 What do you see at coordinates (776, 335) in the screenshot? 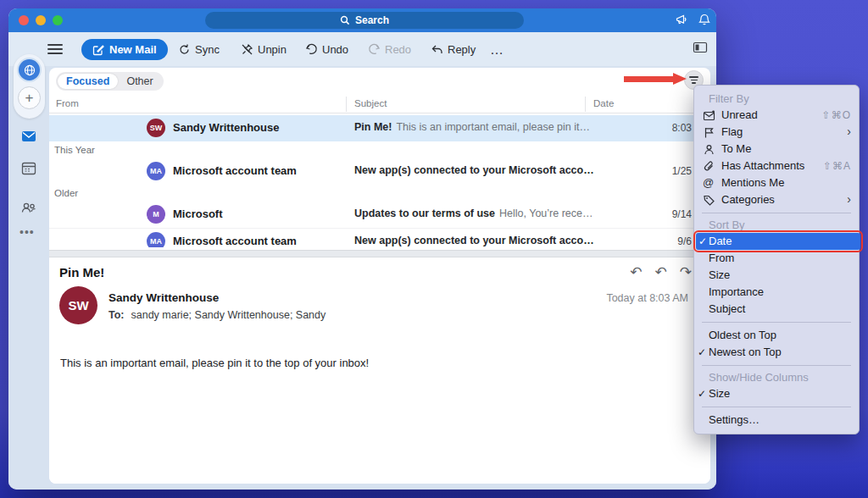
I see `menu-item-oldest-on-top: Oldest on Top` at bounding box center [776, 335].